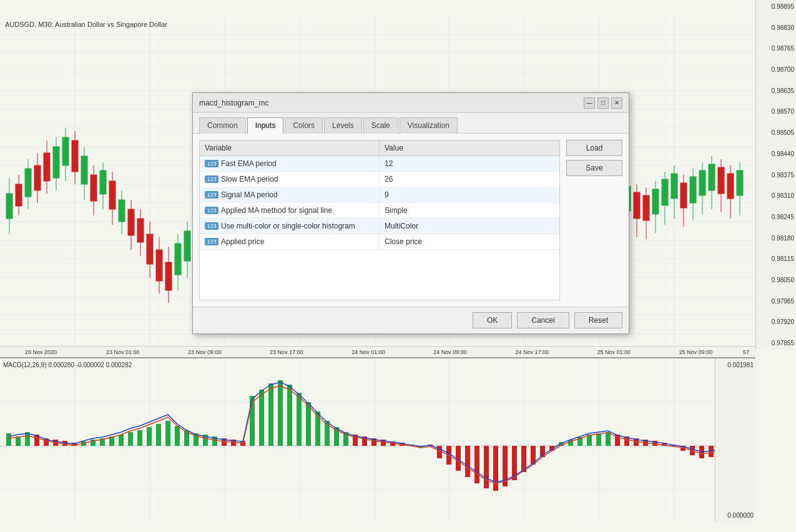 Image resolution: width=796 pixels, height=532 pixels. What do you see at coordinates (380, 242) in the screenshot?
I see `table-row: 123 Applied price Close price` at bounding box center [380, 242].